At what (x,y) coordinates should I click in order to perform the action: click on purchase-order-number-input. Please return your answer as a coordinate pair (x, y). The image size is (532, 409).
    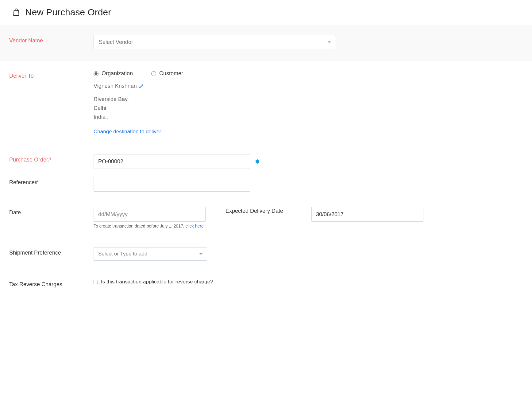
    Looking at the image, I should click on (172, 162).